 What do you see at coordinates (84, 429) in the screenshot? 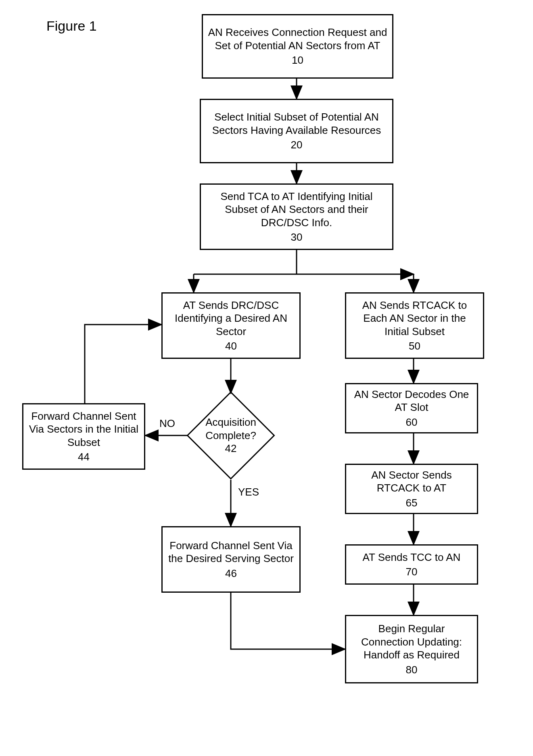
I see `node-44-text: Forward Channel Sent Via Sectors in the …` at bounding box center [84, 429].